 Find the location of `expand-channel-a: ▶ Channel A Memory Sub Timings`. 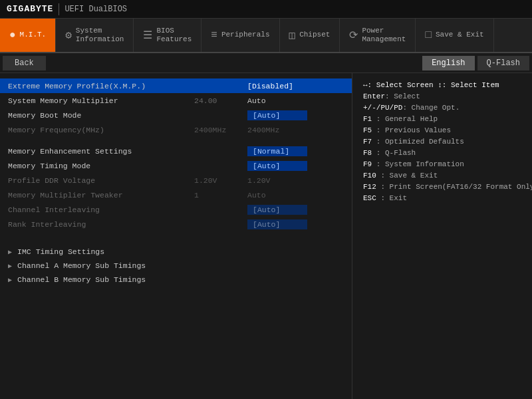

expand-channel-a: ▶ Channel A Memory Sub Timings is located at coordinates (176, 266).